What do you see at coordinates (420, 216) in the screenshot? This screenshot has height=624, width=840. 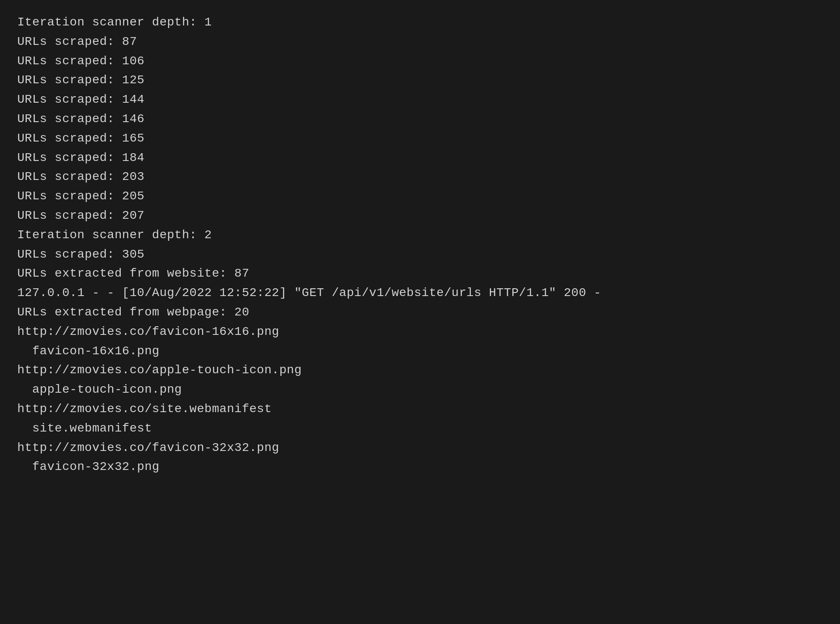 I see `terminal-line: URLs scraped: 207` at bounding box center [420, 216].